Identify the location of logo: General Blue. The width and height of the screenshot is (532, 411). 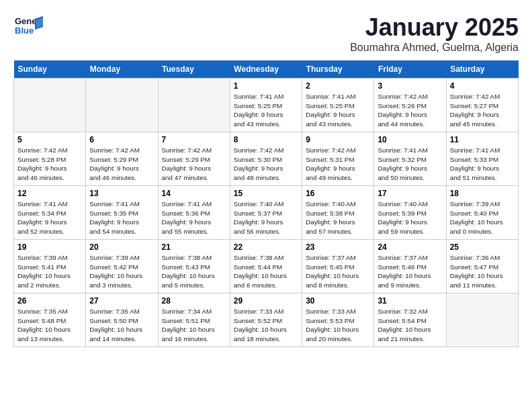
(28, 26).